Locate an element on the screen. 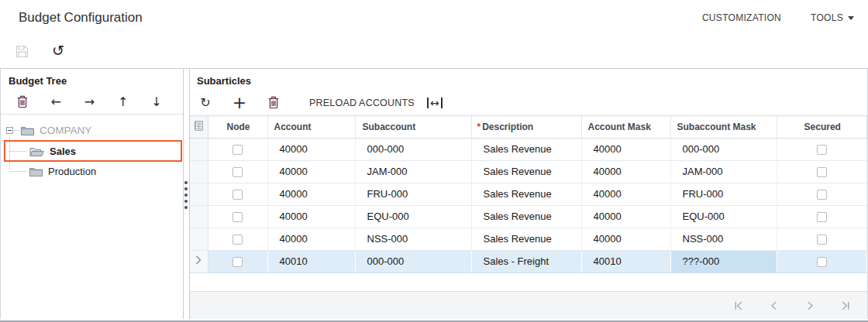  column-header-account: Account is located at coordinates (312, 127).